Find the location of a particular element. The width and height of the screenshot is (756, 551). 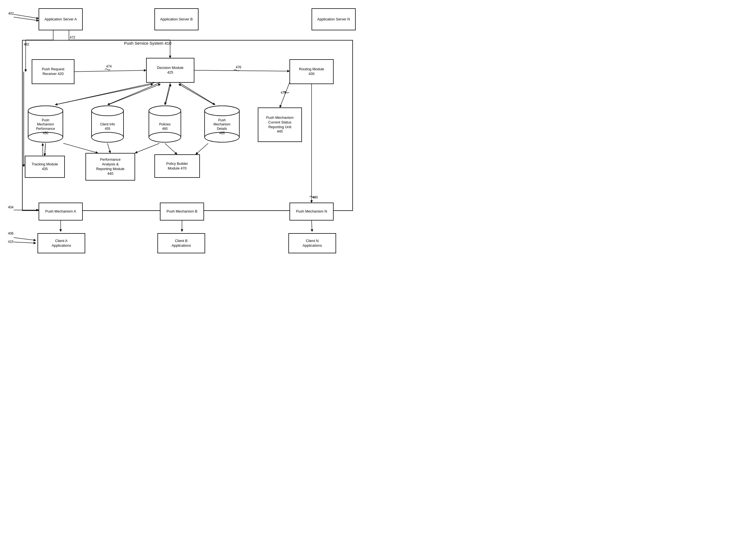

tracking-module-label: Tracking Module435 is located at coordinates (45, 167).